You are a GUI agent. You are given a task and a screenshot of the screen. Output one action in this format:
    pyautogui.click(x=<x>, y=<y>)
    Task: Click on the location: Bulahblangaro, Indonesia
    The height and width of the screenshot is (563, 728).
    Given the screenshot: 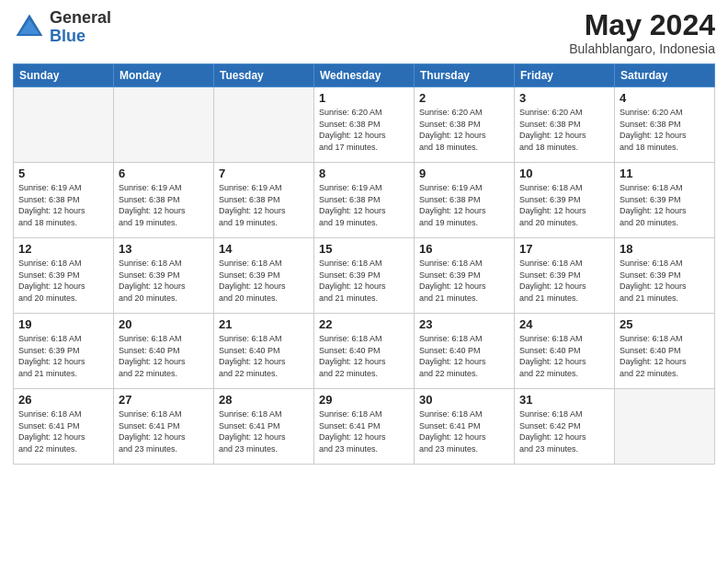 What is the action you would take?
    pyautogui.click(x=642, y=49)
    